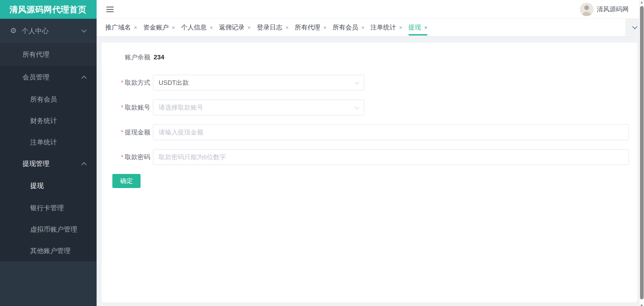 This screenshot has width=644, height=306. I want to click on username-label: 清风源码网, so click(612, 9).